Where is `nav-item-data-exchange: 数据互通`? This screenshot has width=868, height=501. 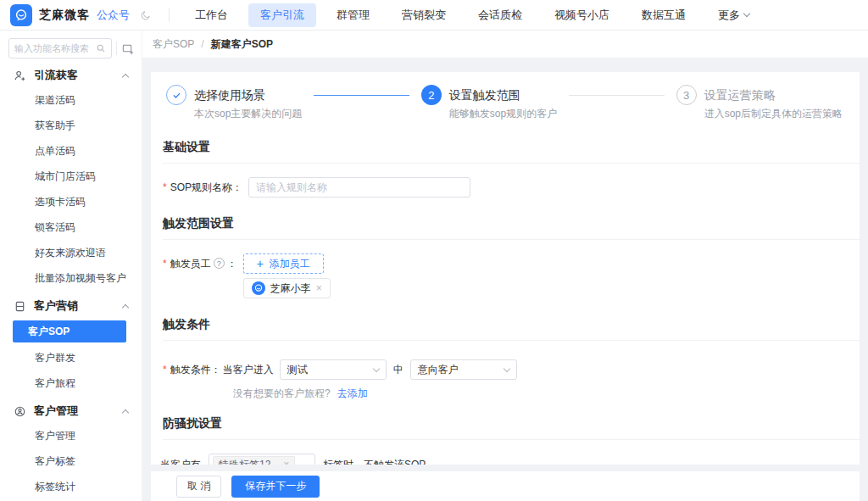 nav-item-data-exchange: 数据互通 is located at coordinates (664, 15).